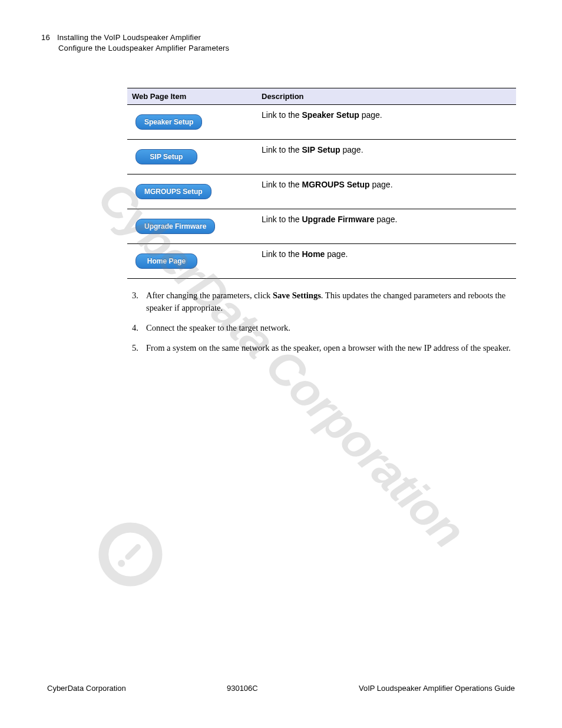  What do you see at coordinates (87, 689) in the screenshot?
I see `footer-company: CyberData Corporation` at bounding box center [87, 689].